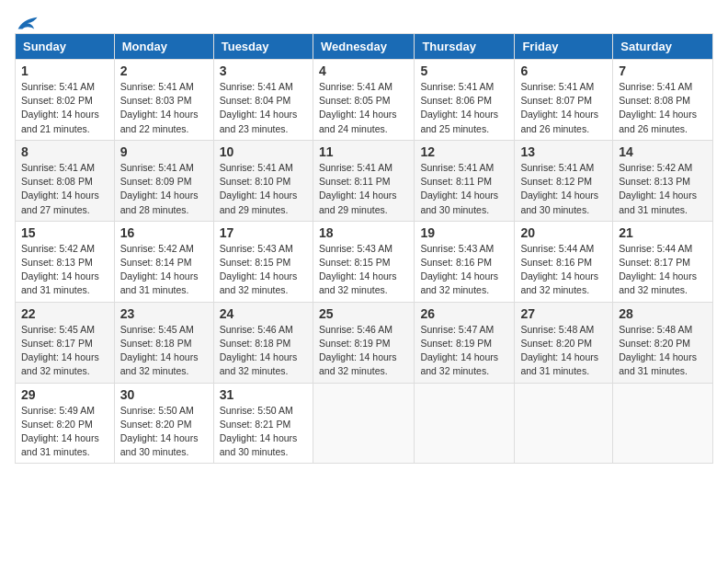  Describe the element at coordinates (64, 233) in the screenshot. I see `day-number: 15` at that location.